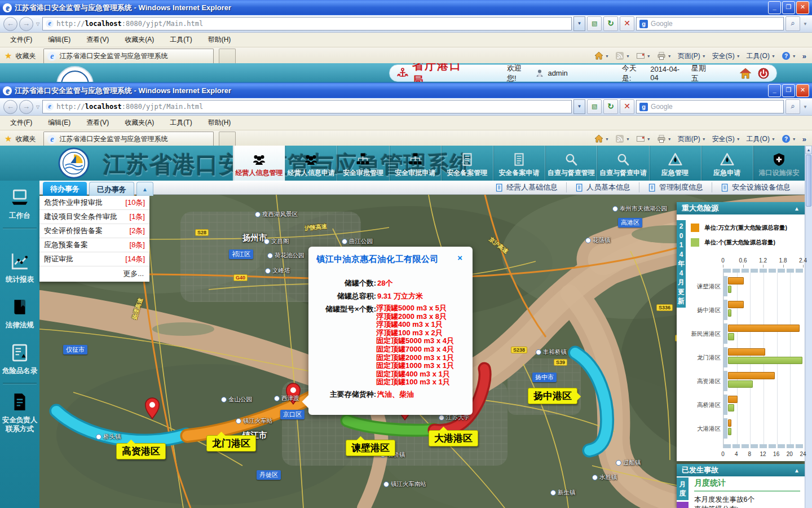 This screenshot has height=508, width=812. Describe the element at coordinates (692, 56) in the screenshot. I see `command-item: 页面(P)▼` at that location.